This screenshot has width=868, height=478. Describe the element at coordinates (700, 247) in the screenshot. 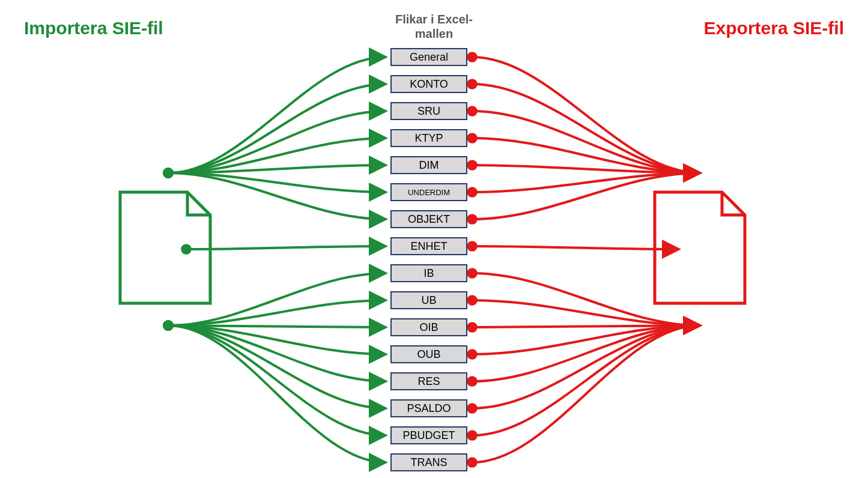

I see `right-file-icon` at that location.